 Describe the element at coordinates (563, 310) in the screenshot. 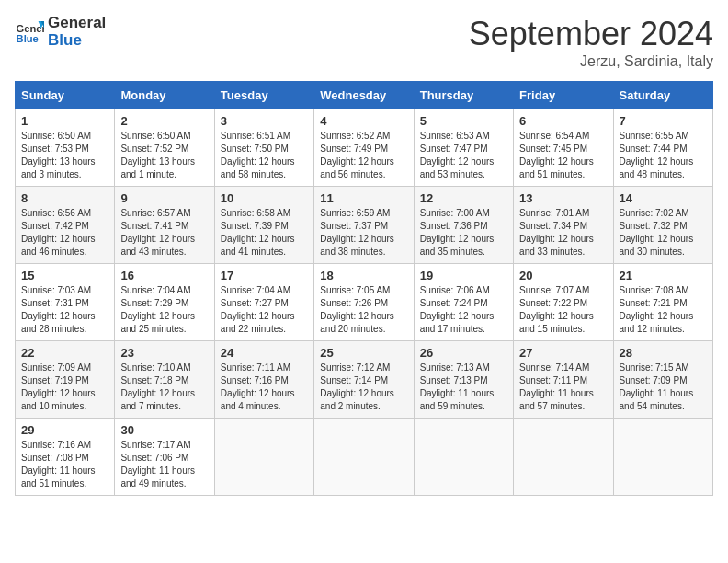

I see `day-info: Sunrise: 7:07 AM Sunset: 7:22 PM Dayligh…` at that location.